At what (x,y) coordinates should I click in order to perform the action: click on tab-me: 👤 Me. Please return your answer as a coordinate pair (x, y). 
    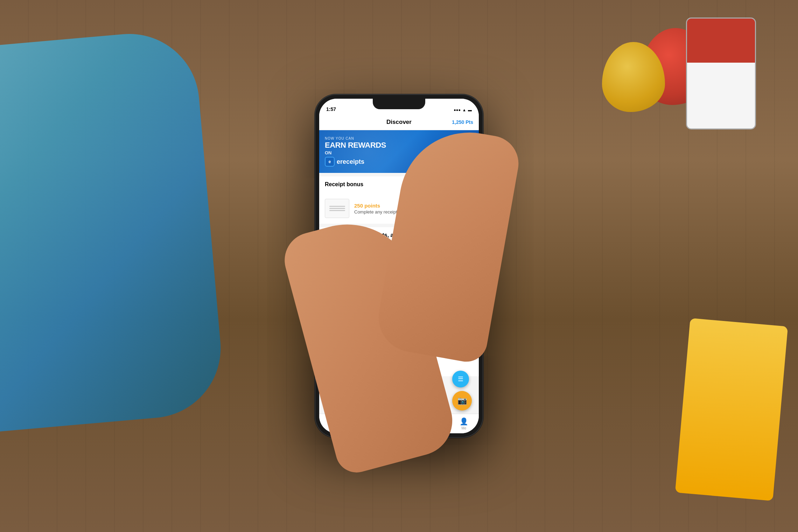
    Looking at the image, I should click on (464, 424).